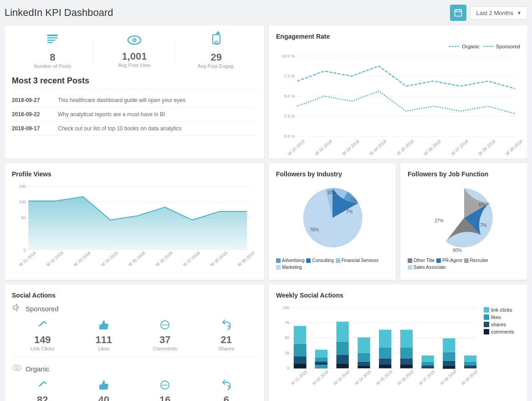  I want to click on svg-text: W 31 2018, so click(299, 377).